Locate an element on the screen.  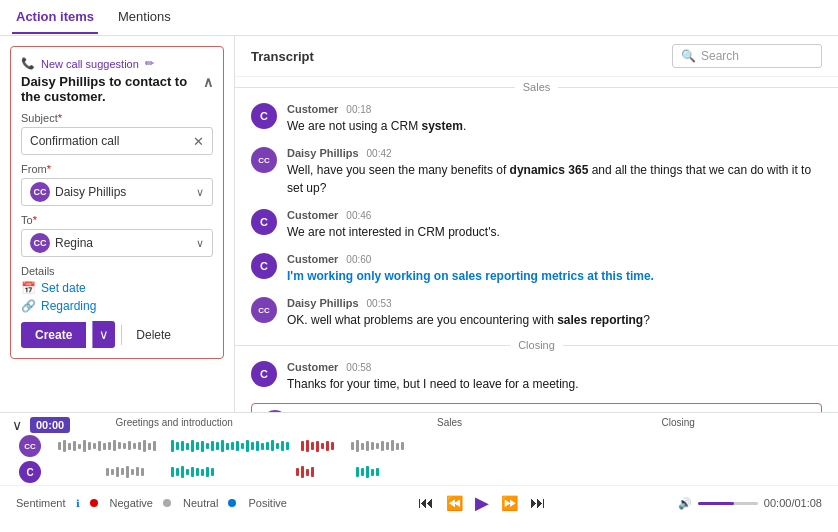
fast-forward-button: ⏩ is located at coordinates (510, 503).